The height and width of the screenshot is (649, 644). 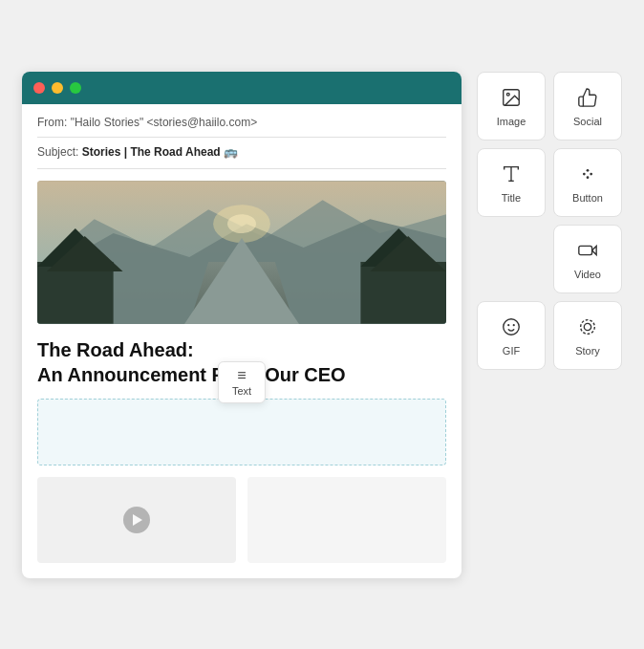 I want to click on story-icon, so click(x=588, y=327).